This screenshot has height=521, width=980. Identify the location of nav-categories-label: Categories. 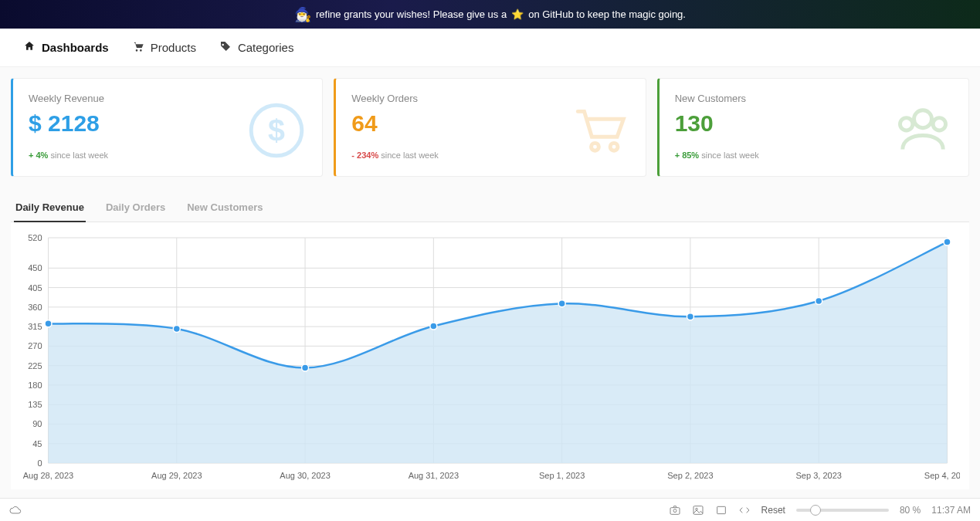
(266, 48).